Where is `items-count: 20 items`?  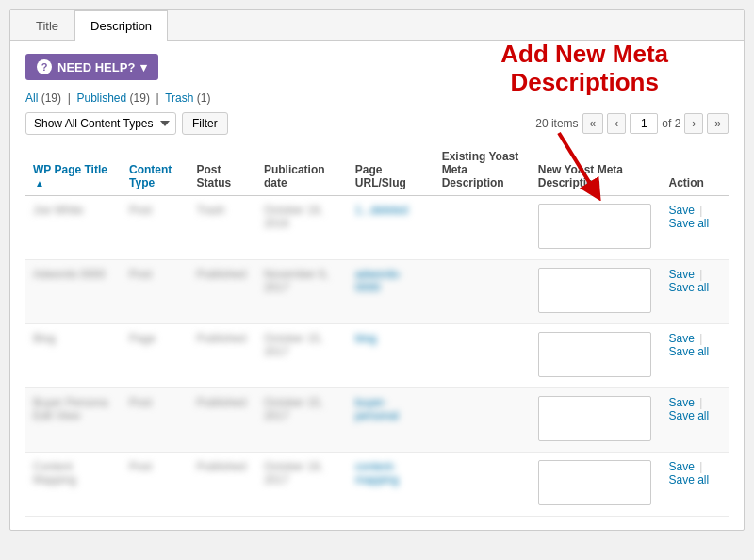 items-count: 20 items is located at coordinates (556, 124).